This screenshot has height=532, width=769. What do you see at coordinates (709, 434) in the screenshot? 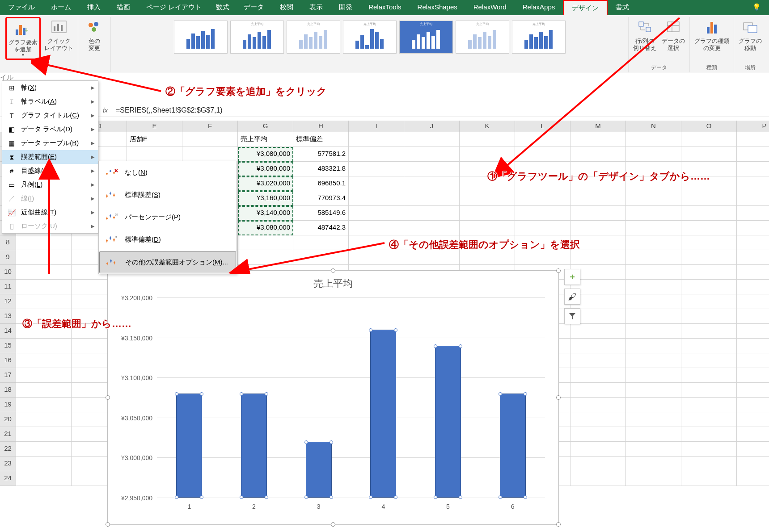
I see `cell-O21` at bounding box center [709, 434].